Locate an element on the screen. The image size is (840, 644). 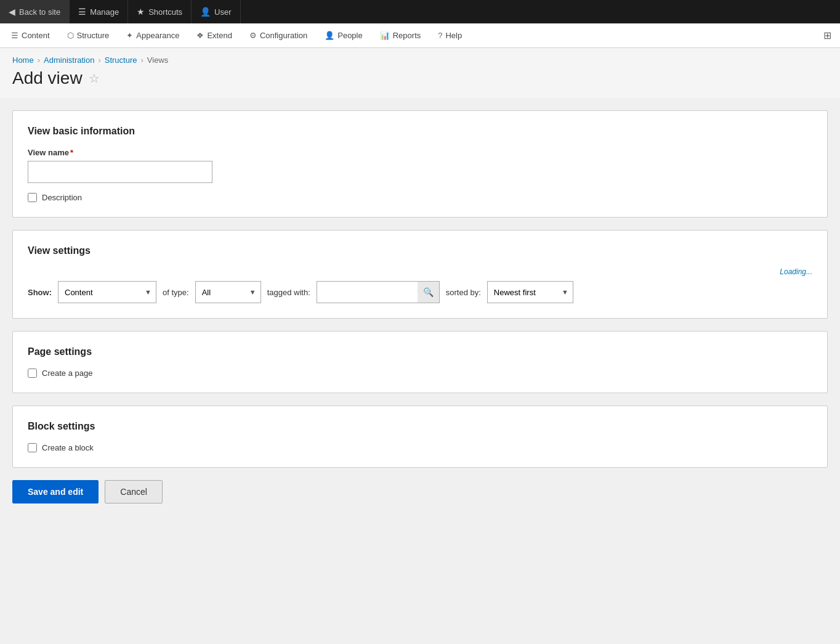
secondary-nav: ☰ Content ⬡ Structure ✦ Appearance ❖ Ext… is located at coordinates (420, 36).